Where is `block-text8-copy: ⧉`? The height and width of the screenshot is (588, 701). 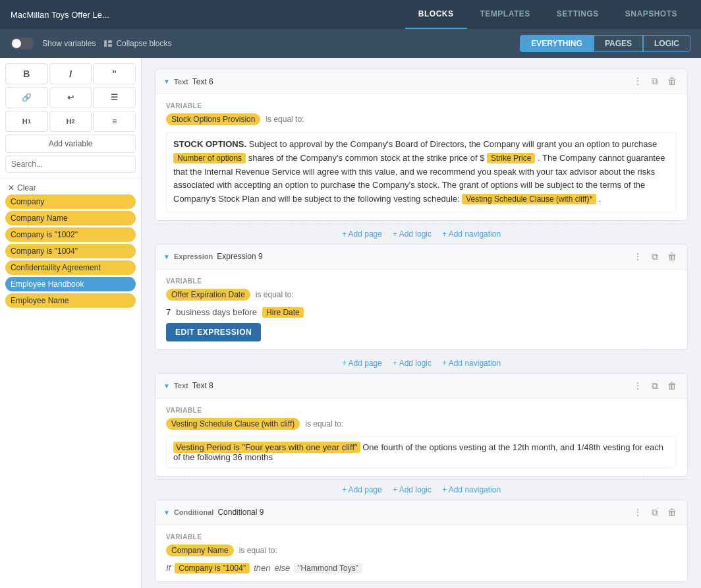 block-text8-copy: ⧉ is located at coordinates (655, 386).